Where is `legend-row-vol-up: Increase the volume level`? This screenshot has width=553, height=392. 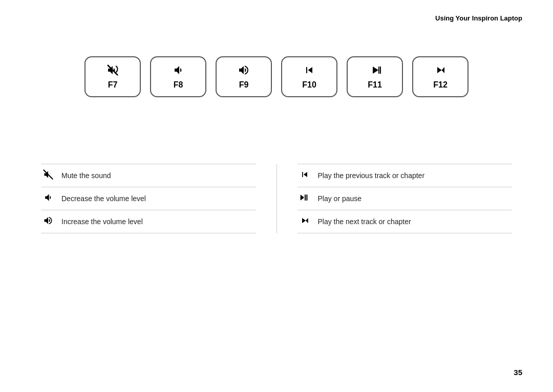 legend-row-vol-up: Increase the volume level is located at coordinates (148, 222).